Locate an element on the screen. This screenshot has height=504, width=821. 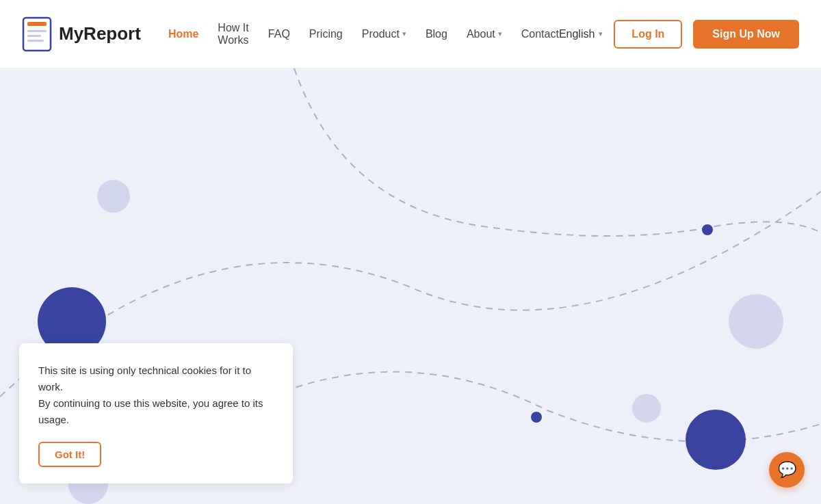
nav-product: Product ▾ is located at coordinates (385, 34).